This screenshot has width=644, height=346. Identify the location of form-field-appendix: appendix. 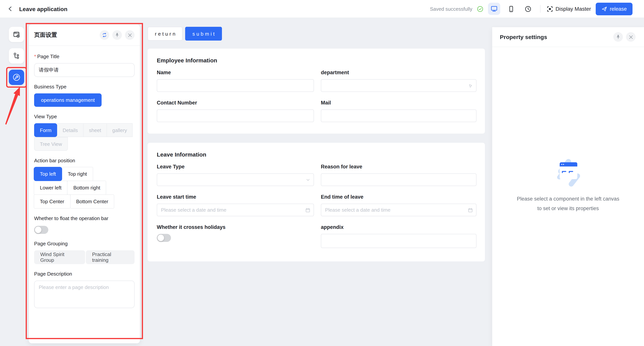
(398, 236).